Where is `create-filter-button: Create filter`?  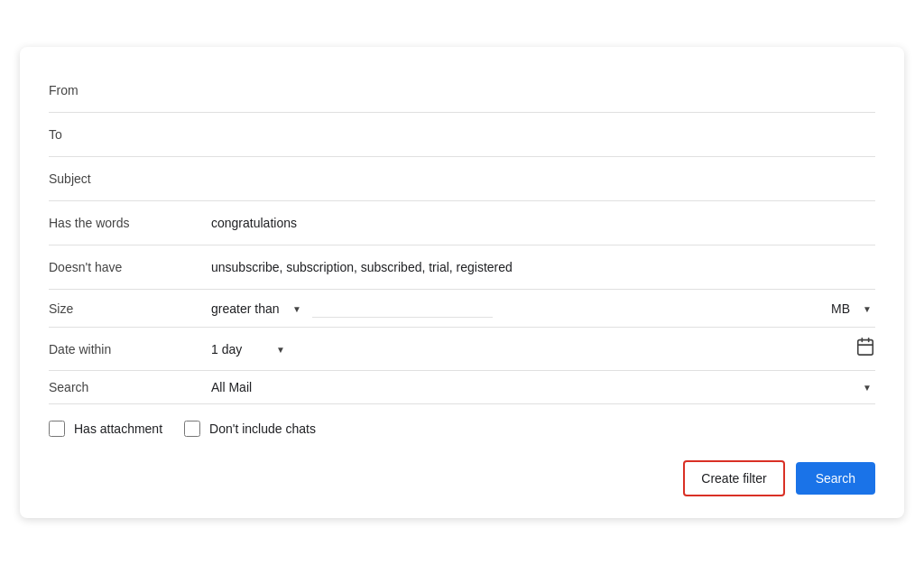
create-filter-button: Create filter is located at coordinates (734, 478).